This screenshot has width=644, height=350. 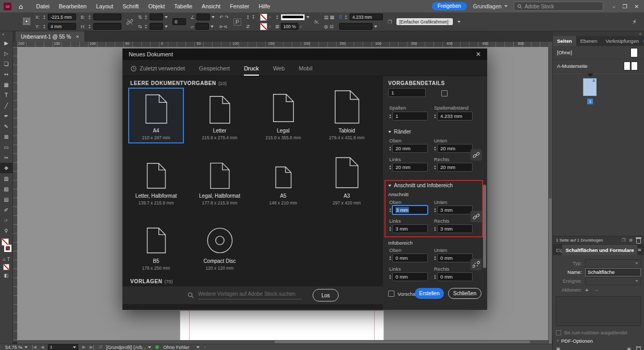 What do you see at coordinates (453, 116) in the screenshot?
I see `gutter-field: 4.233 mm` at bounding box center [453, 116].